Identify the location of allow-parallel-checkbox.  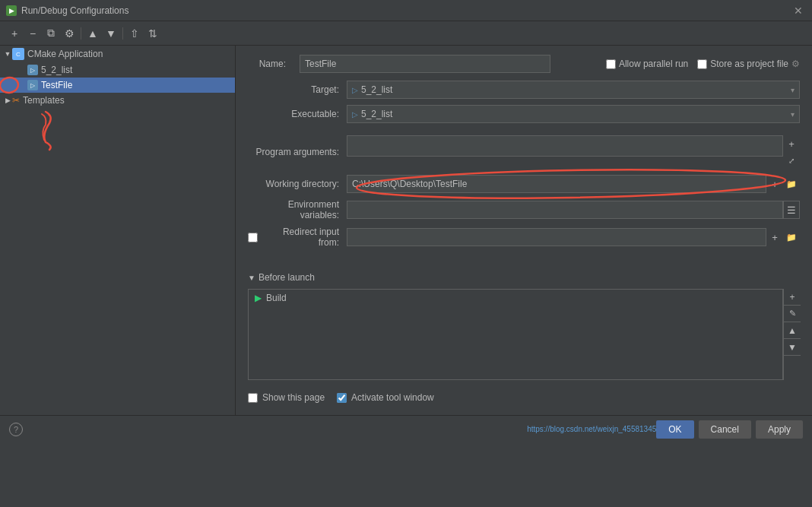
(611, 64).